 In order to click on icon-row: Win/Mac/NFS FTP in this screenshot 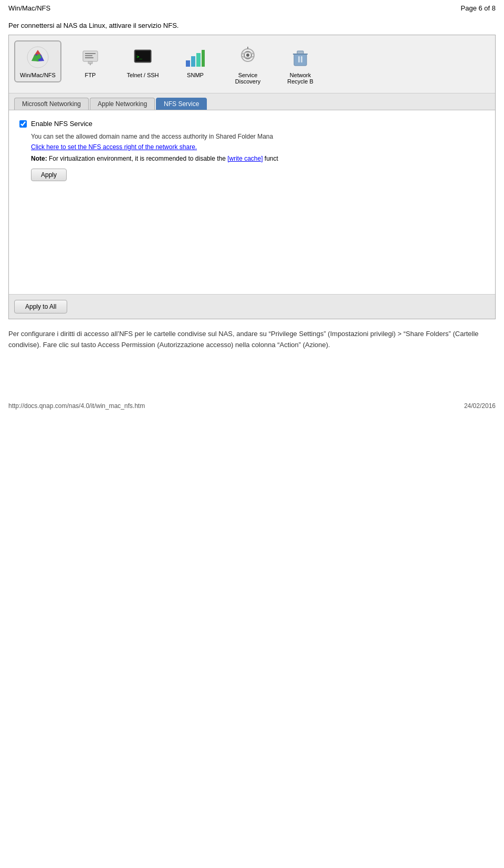, I will do `click(252, 64)`.